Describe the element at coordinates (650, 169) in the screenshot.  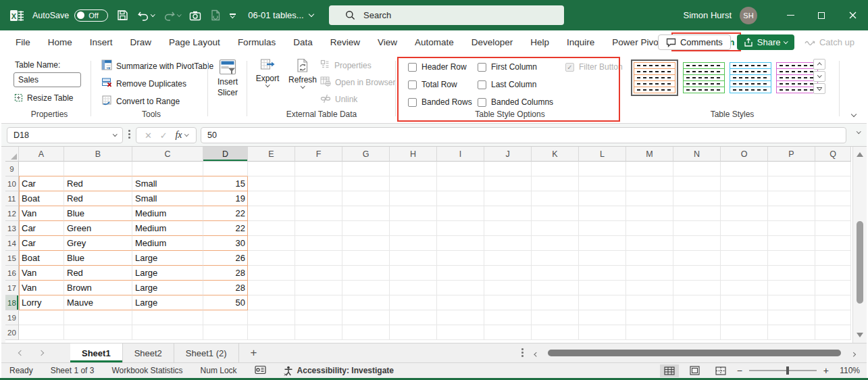
I see `cell-m9` at that location.